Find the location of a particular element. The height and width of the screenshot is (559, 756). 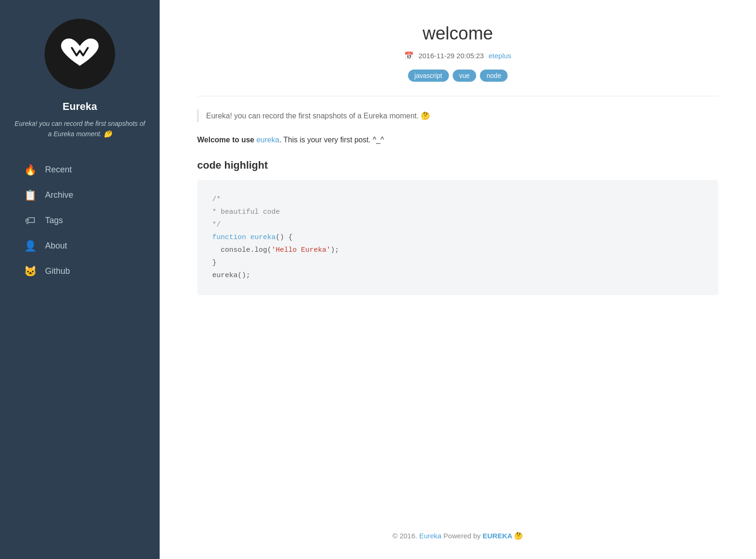

post-title: welcome is located at coordinates (458, 34).